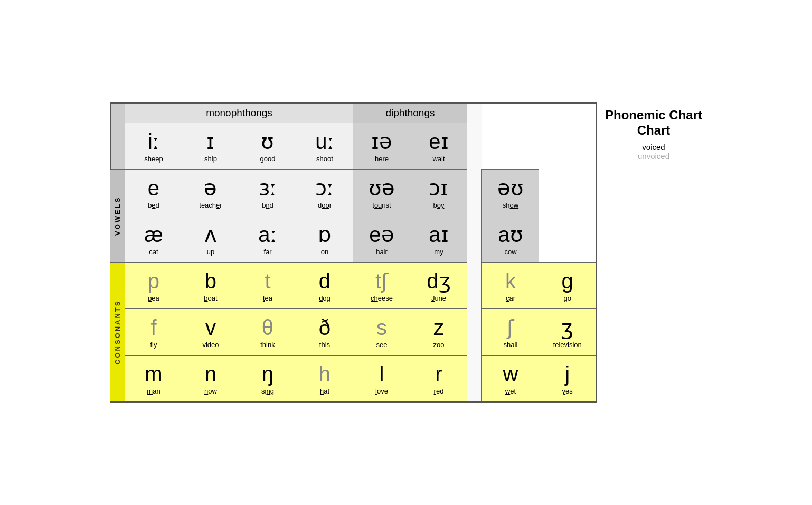  What do you see at coordinates (239, 113) in the screenshot?
I see `monophthongs-header: monophthongs` at bounding box center [239, 113].